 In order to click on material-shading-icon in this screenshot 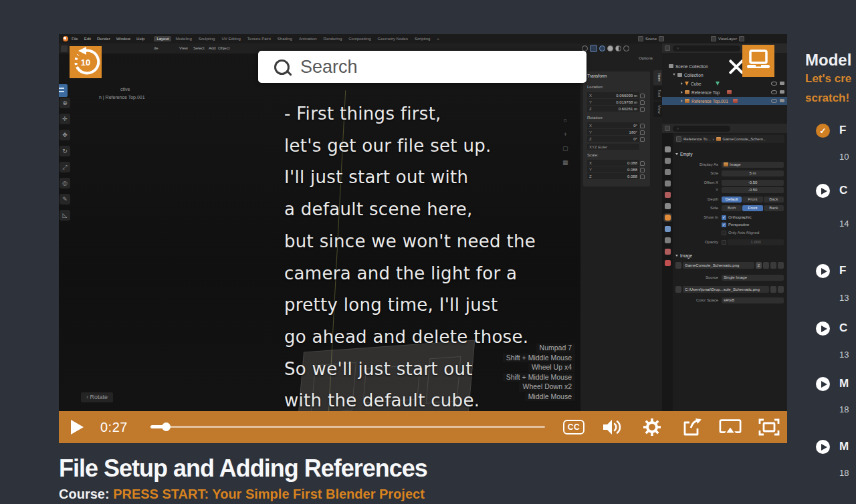, I will do `click(618, 48)`.